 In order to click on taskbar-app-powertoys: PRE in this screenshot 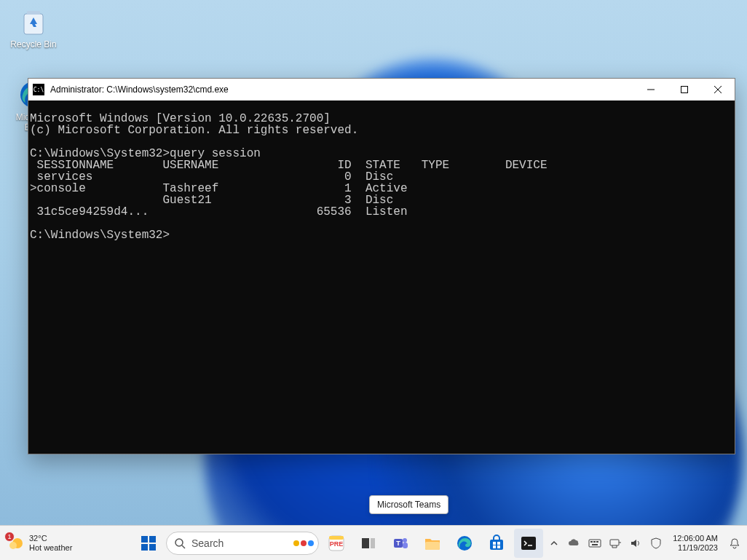, I will do `click(336, 543)`.